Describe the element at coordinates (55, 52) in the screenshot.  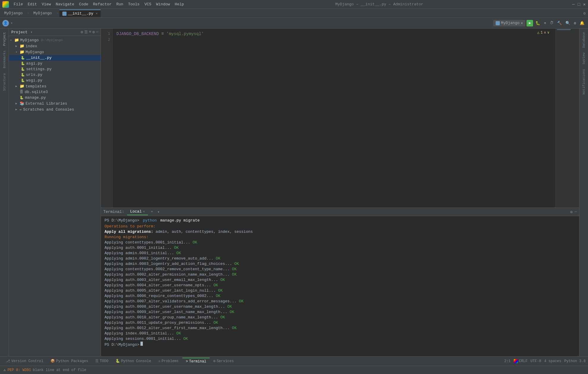
I see `tree-item-mydjango: ▾ 📁 MyDjango` at that location.